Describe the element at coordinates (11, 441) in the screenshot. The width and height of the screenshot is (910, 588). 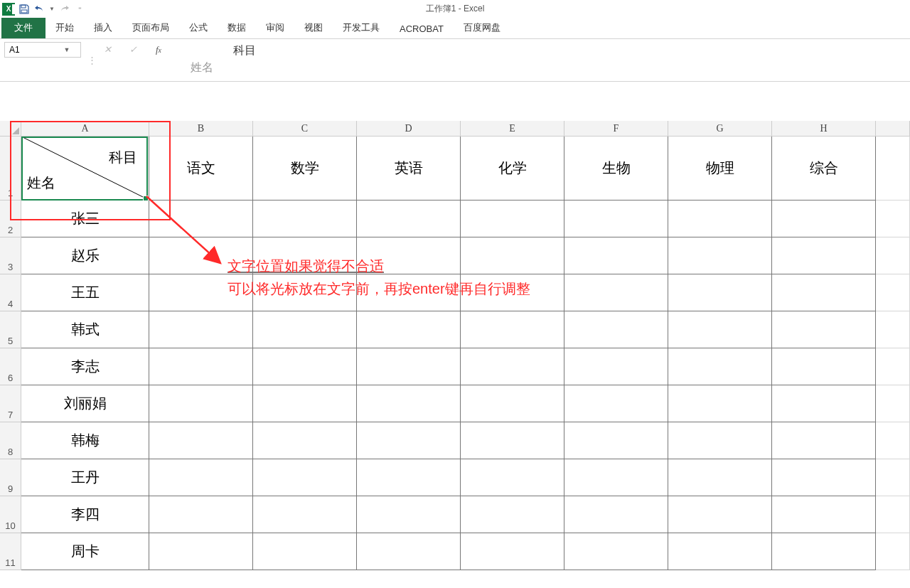
I see `row-header: 8` at that location.